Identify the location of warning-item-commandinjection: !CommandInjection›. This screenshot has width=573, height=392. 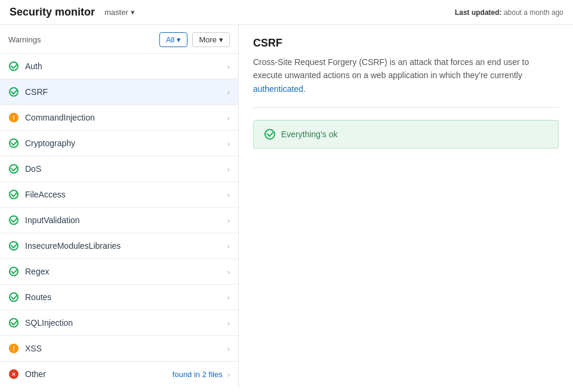
(119, 117).